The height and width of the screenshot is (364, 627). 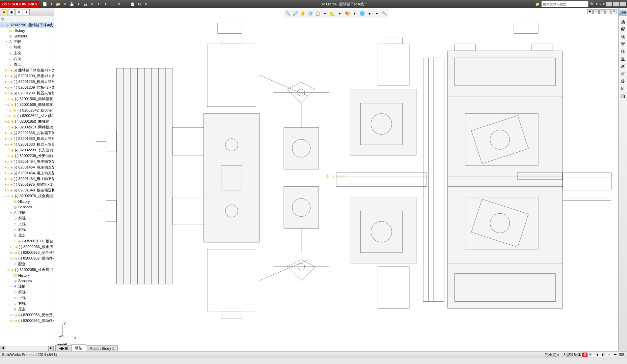 What do you see at coordinates (27, 127) in the screenshot?
I see `tree-item: +⚠◈(-) 82002613_两种框架` at bounding box center [27, 127].